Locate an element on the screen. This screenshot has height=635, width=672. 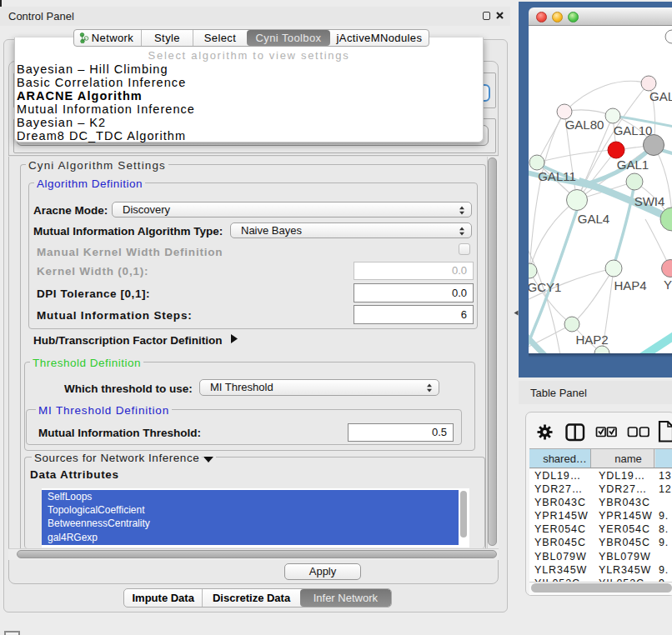
svg-text: GAL is located at coordinates (660, 97).